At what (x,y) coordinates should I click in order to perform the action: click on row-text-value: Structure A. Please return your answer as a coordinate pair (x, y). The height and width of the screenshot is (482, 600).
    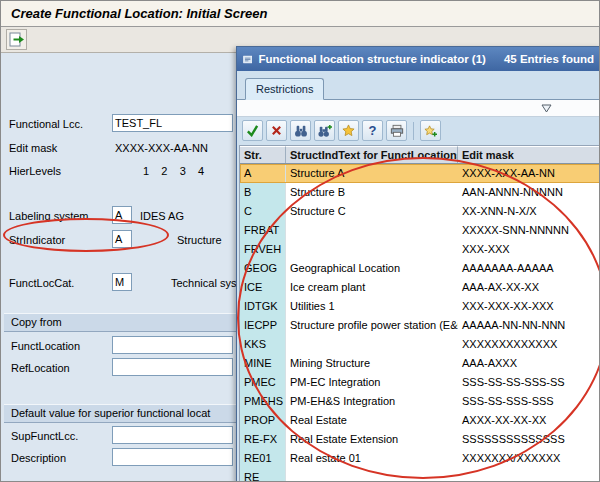
    Looking at the image, I should click on (372, 174).